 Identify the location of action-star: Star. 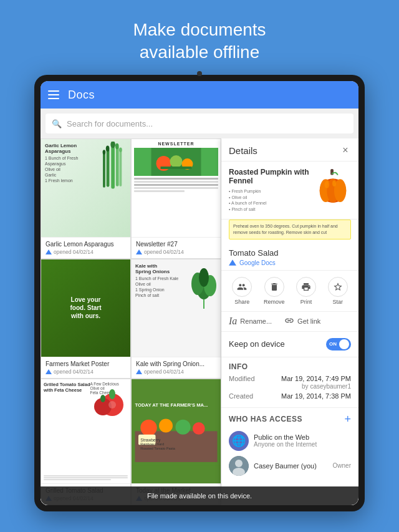
(338, 291).